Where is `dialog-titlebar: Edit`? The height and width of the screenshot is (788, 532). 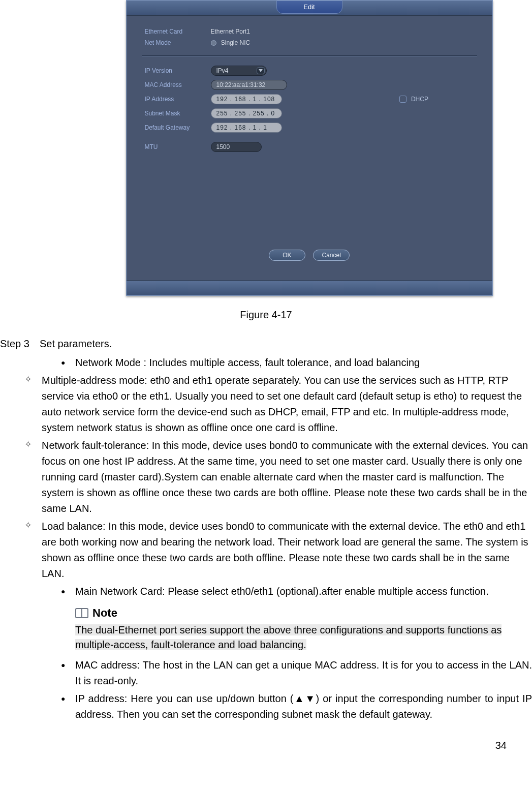 dialog-titlebar: Edit is located at coordinates (309, 8).